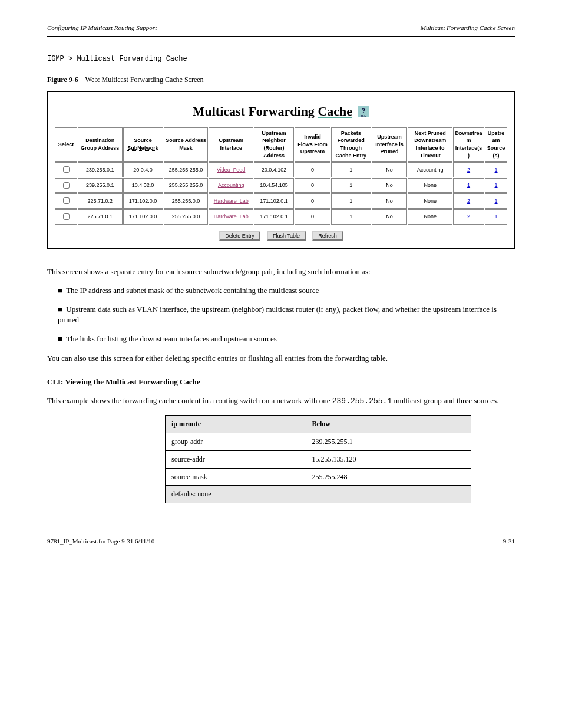 The height and width of the screenshot is (728, 562). Describe the element at coordinates (190, 401) in the screenshot. I see `cli-p-a: This example shows the forwarding cache …` at that location.